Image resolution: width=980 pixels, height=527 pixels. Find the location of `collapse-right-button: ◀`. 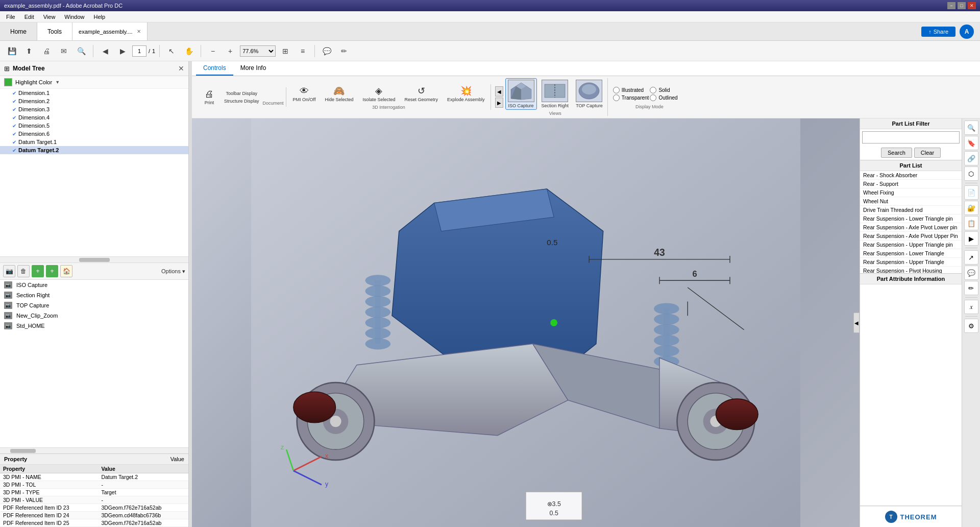

collapse-right-button: ◀ is located at coordinates (856, 323).